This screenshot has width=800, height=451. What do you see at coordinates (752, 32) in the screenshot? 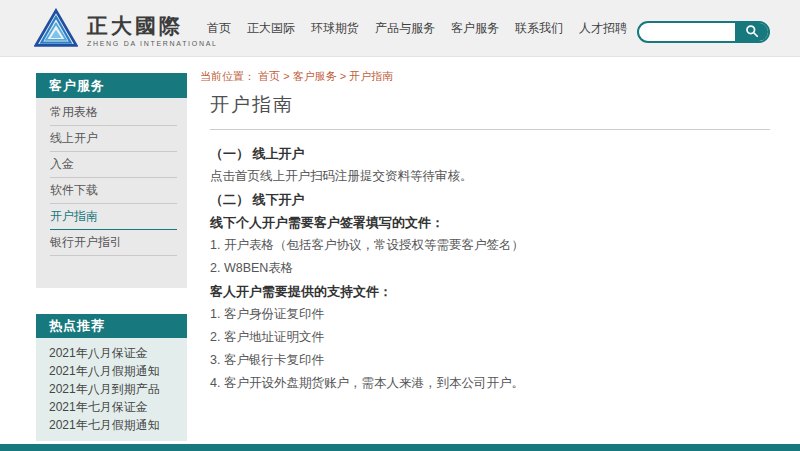
I see `search-button` at bounding box center [752, 32].